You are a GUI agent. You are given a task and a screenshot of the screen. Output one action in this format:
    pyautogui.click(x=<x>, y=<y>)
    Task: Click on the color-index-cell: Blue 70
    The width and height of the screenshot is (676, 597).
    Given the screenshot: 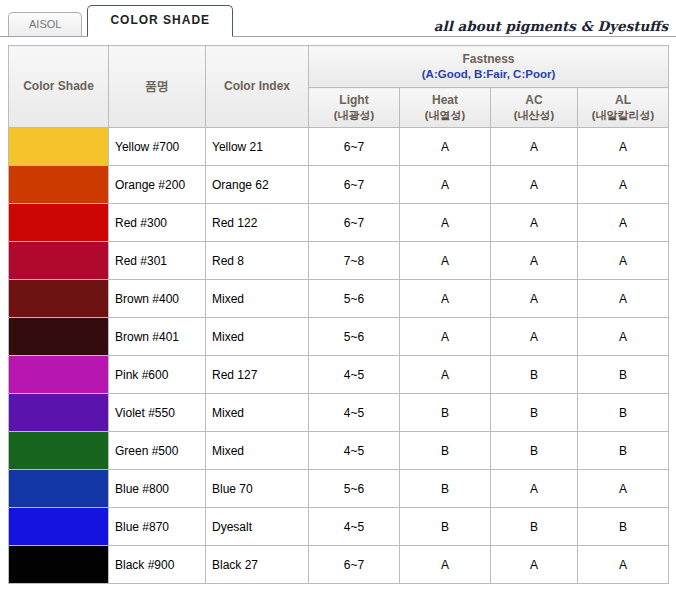 What is the action you would take?
    pyautogui.click(x=258, y=489)
    